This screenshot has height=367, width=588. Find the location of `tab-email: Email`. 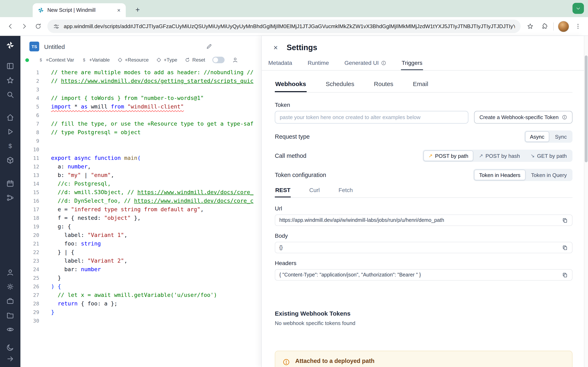

tab-email: Email is located at coordinates (420, 86).